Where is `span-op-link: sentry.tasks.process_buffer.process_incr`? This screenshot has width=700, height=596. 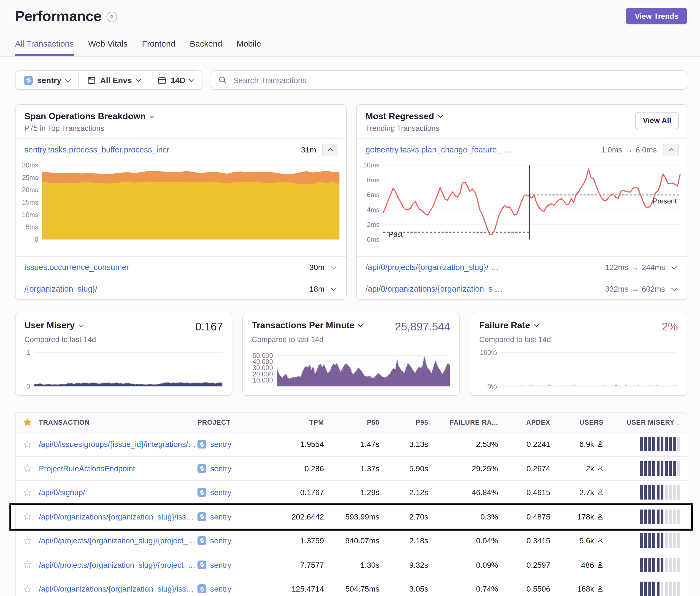
span-op-link: sentry.tasks.process_buffer.process_incr is located at coordinates (97, 150).